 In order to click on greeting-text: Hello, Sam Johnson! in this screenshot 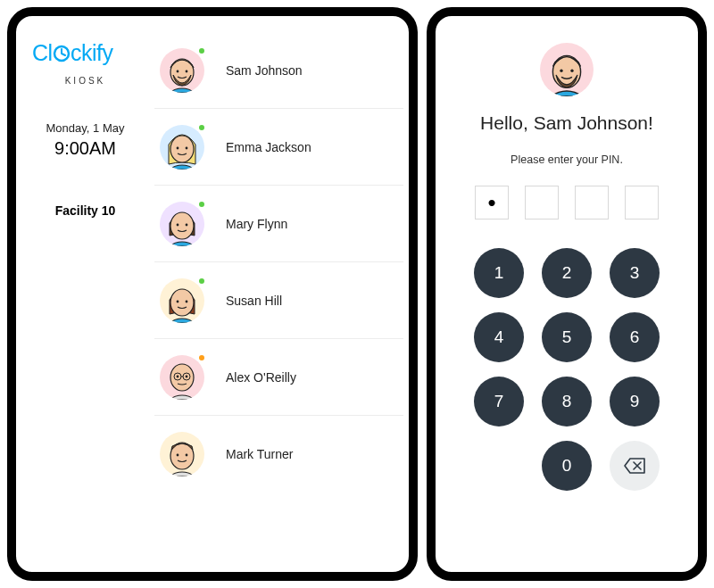, I will do `click(567, 123)`.